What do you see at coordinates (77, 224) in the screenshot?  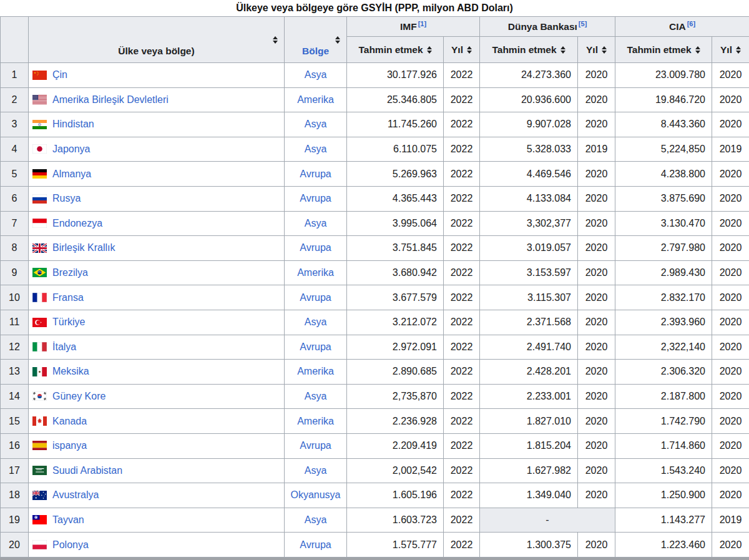 I see `country-link: Endonezya` at bounding box center [77, 224].